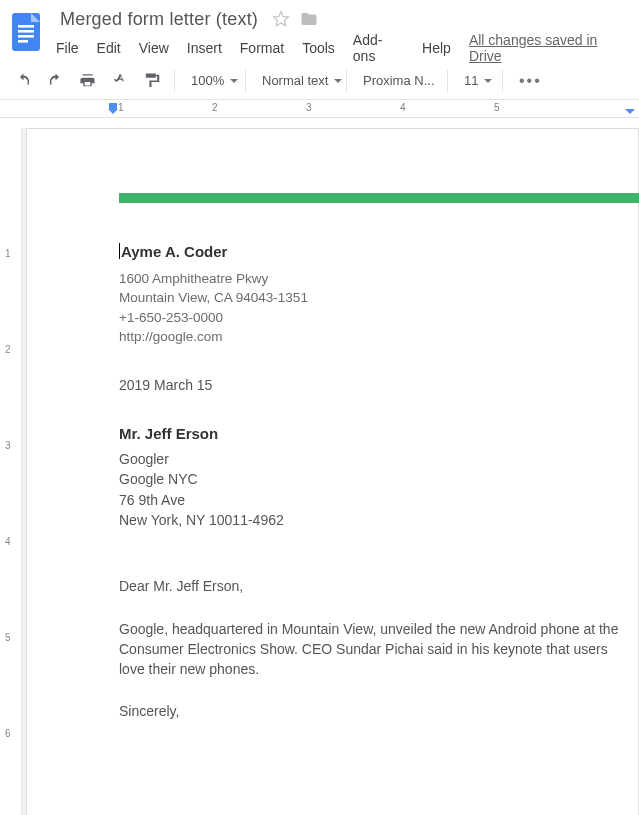  What do you see at coordinates (344, 48) in the screenshot?
I see `menu-bar: File Edit View Insert Format Tools Add-o…` at bounding box center [344, 48].